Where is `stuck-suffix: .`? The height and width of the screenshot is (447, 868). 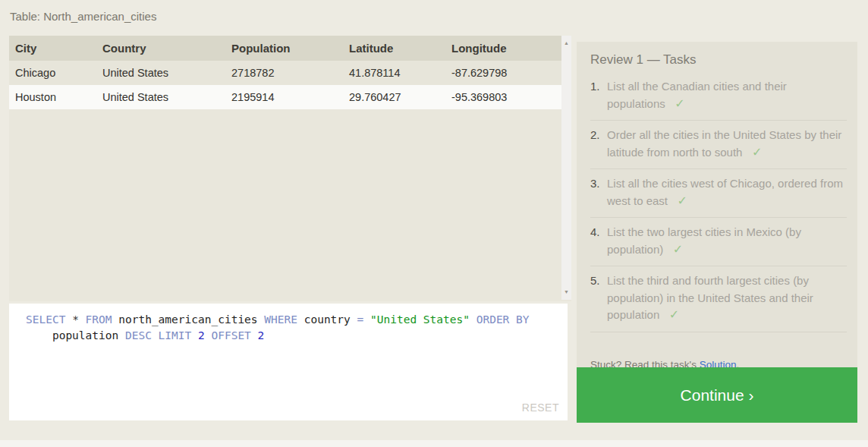
stuck-suffix: . is located at coordinates (737, 364).